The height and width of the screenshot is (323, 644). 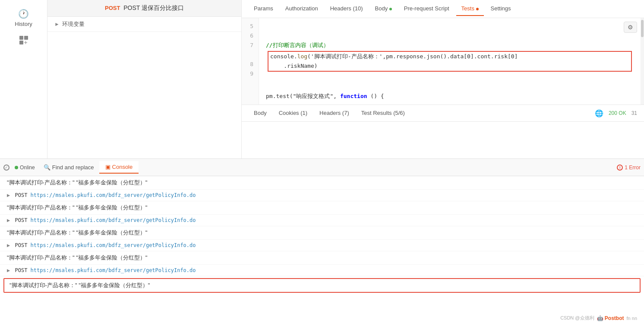 What do you see at coordinates (24, 40) in the screenshot?
I see `grid-plus-icon` at bounding box center [24, 40].